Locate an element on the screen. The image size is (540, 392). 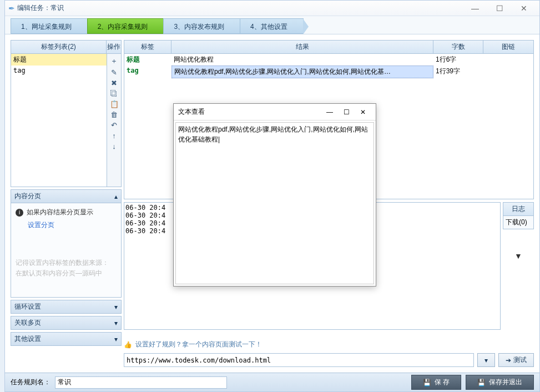
url-dropdown-button: ▾ is located at coordinates (486, 360).